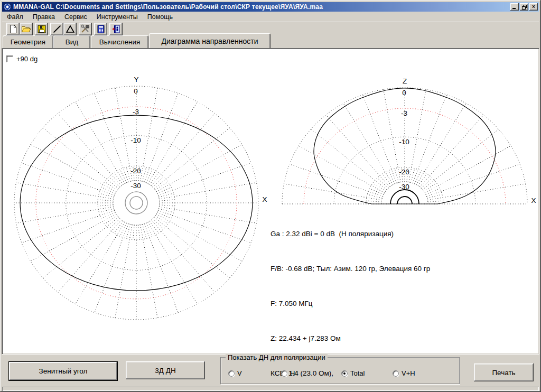 The width and height of the screenshot is (541, 392). What do you see at coordinates (28, 42) in the screenshot?
I see `tab-geometry: Геометрия` at bounding box center [28, 42].